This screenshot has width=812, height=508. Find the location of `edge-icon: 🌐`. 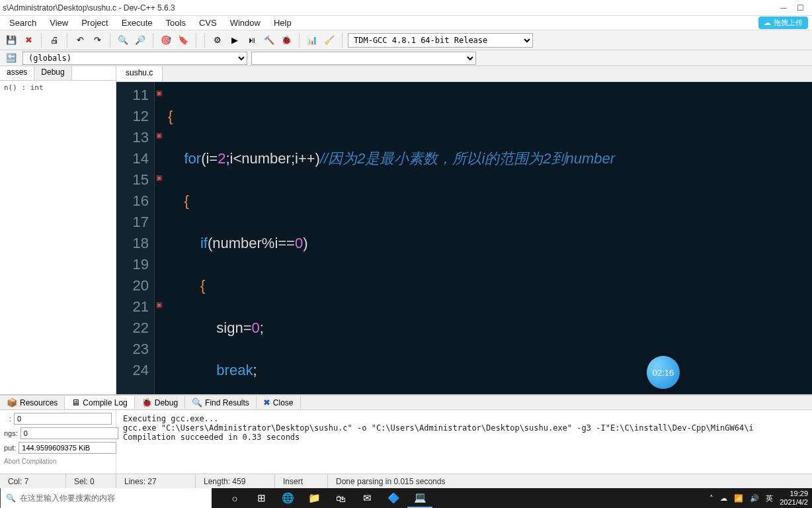

edge-icon: 🌐 is located at coordinates (288, 498).